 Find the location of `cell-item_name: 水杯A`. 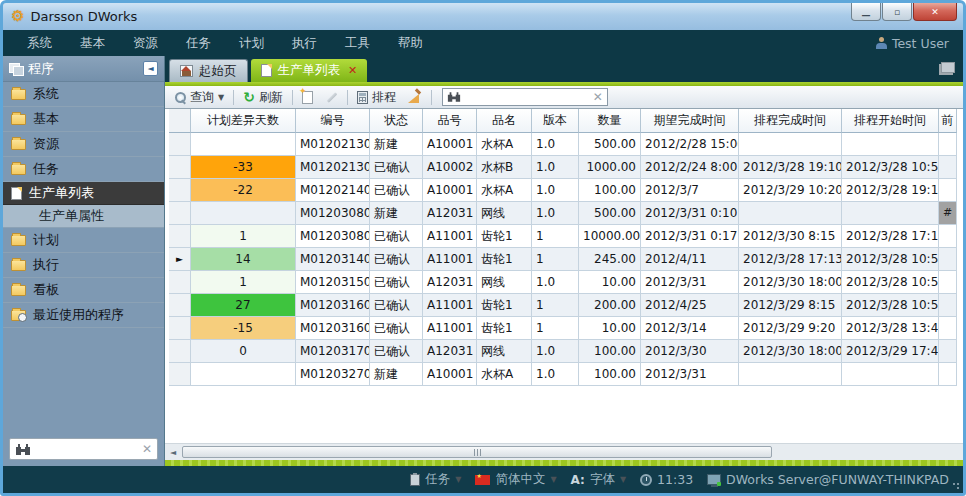

cell-item_name: 水杯A is located at coordinates (504, 144).